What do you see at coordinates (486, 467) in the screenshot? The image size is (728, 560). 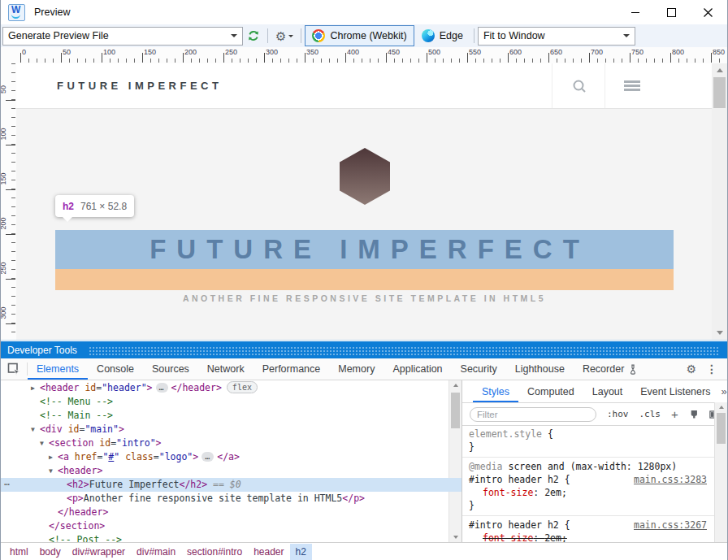 I see `css-media-keyword: @media` at bounding box center [486, 467].